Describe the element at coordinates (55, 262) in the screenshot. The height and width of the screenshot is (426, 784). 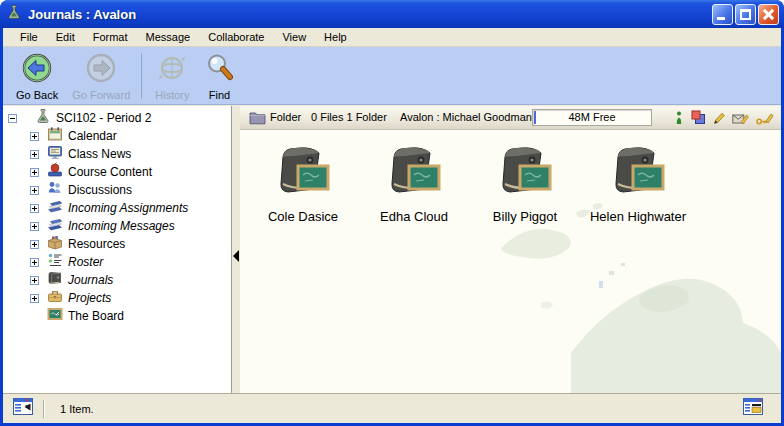
I see `roster-icon` at that location.